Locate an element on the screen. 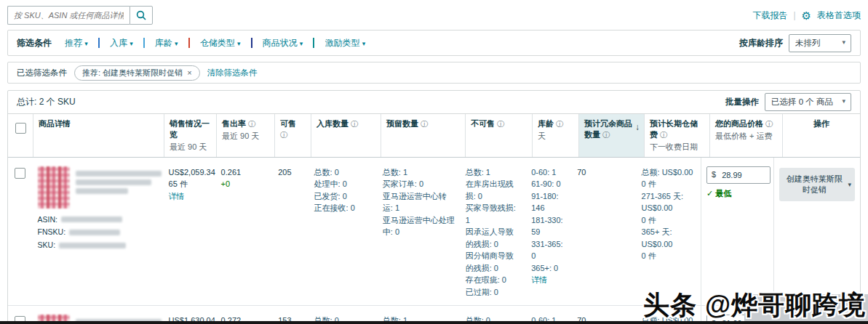 Image resolution: width=868 pixels, height=324 pixels. inbound-cell: 总数: 0 处理中: 0 已发货: 0 正在接收: 0 is located at coordinates (343, 232).